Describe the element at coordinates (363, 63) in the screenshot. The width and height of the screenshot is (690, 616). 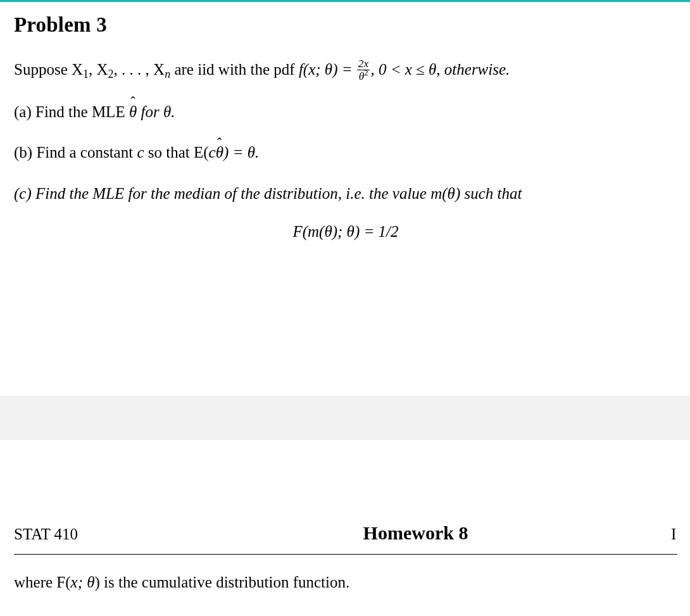
I see `fraction-numerator: 2x` at that location.